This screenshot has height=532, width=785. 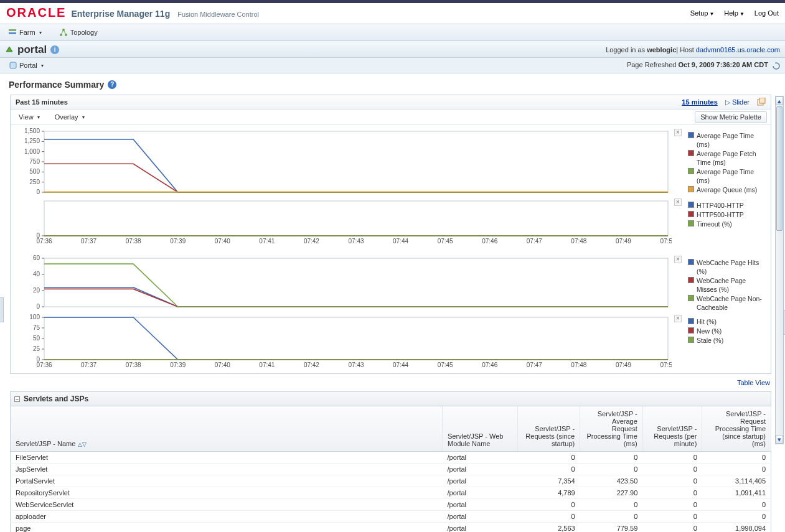 What do you see at coordinates (727, 285) in the screenshot?
I see `legend-item: WebCache Page Misses (%)` at bounding box center [727, 285].